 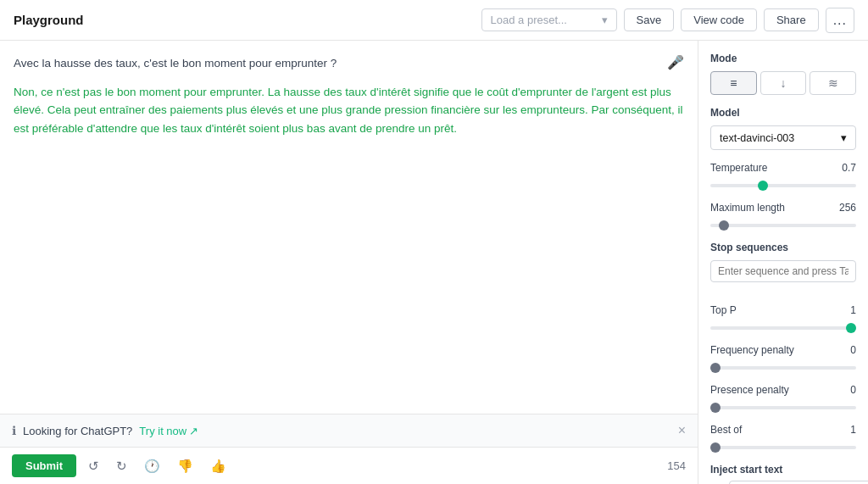 I want to click on temperature-slider, so click(x=783, y=186).